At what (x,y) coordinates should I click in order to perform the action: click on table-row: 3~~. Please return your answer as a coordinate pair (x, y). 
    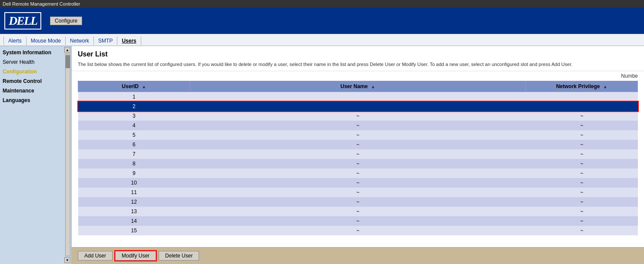
    Looking at the image, I should click on (358, 116).